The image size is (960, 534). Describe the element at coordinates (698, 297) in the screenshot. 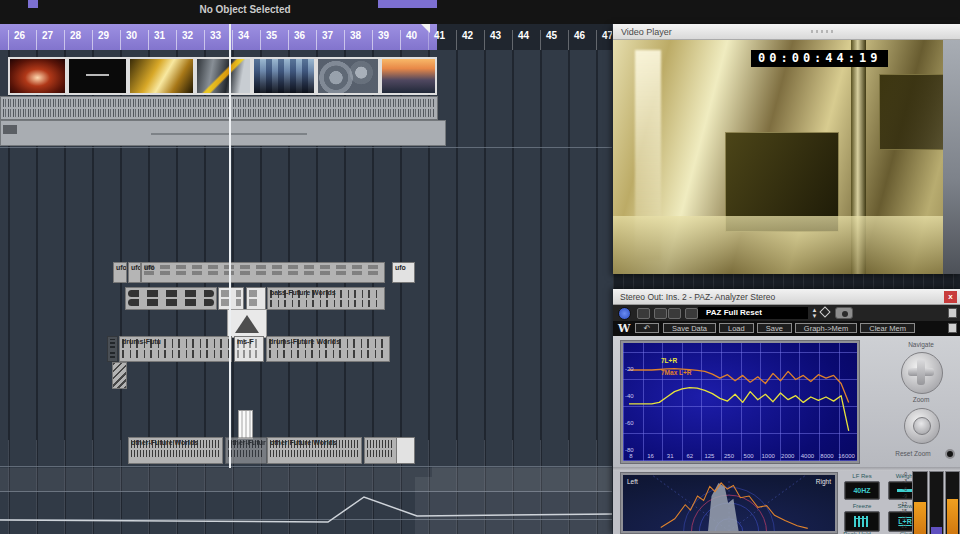

I see `paz-title: Stereo Out: Ins. 2 - PAZ- Analyzer Stere…` at that location.